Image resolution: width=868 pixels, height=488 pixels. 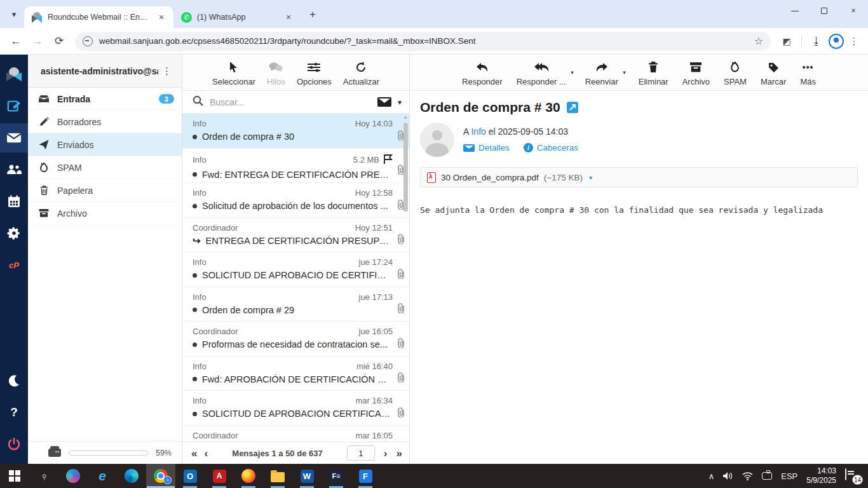 I want to click on scrollbar-thumb, so click(x=405, y=167).